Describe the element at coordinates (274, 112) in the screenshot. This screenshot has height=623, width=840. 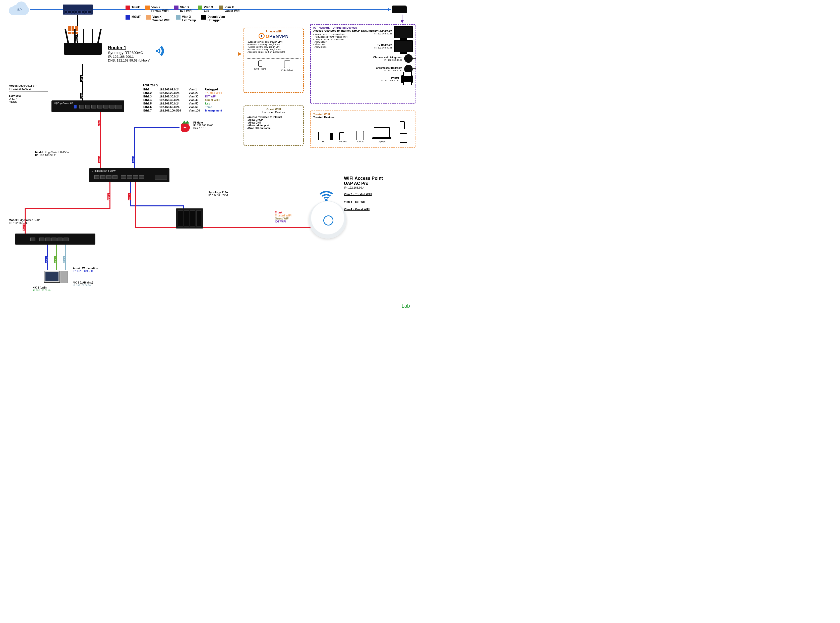
I see `zone-guest-subtitle: Untrusted Devices` at that location.